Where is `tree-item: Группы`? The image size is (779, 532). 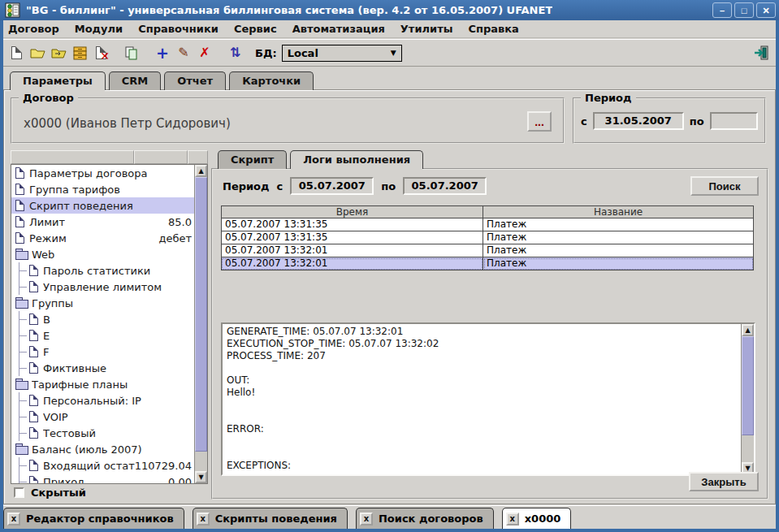 tree-item: Группы is located at coordinates (102, 303).